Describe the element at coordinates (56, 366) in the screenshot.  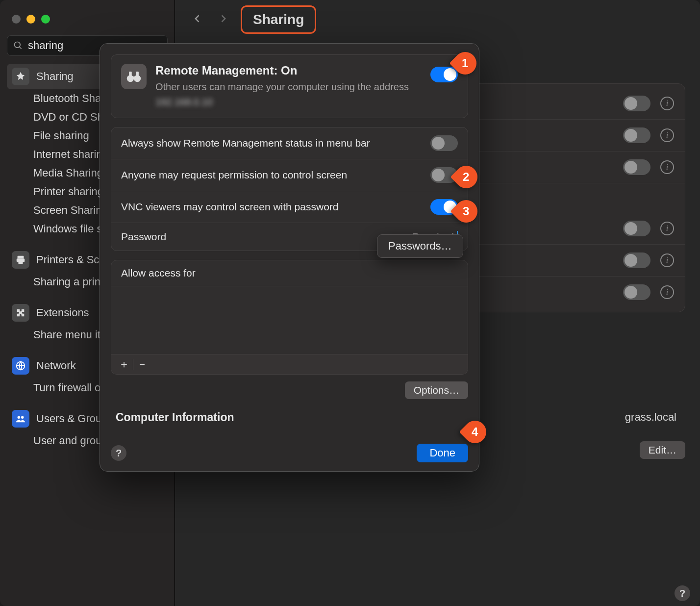
I see `sidebar-item-label: Network` at that location.